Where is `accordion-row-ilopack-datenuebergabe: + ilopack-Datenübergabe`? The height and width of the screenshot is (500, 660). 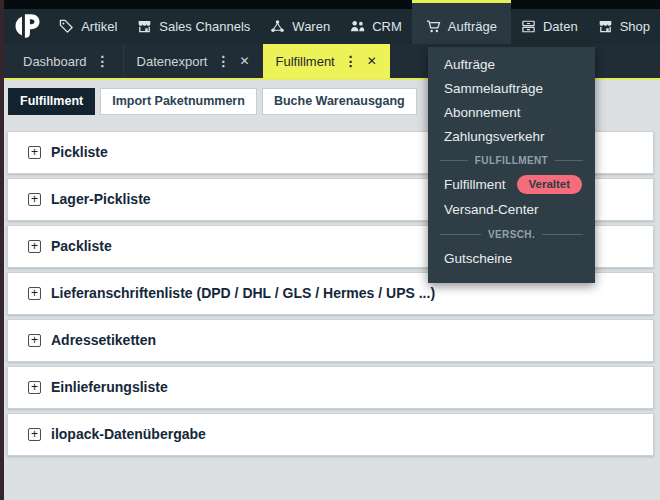
accordion-row-ilopack-datenuebergabe: + ilopack-Datenübergabe is located at coordinates (330, 434).